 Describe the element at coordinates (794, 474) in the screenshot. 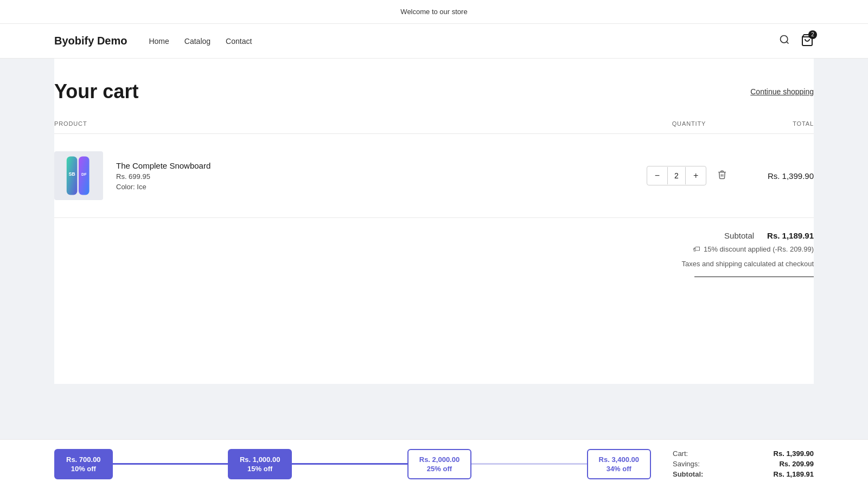

I see `summary-subtotal-value: Rs. 1,189.91` at that location.